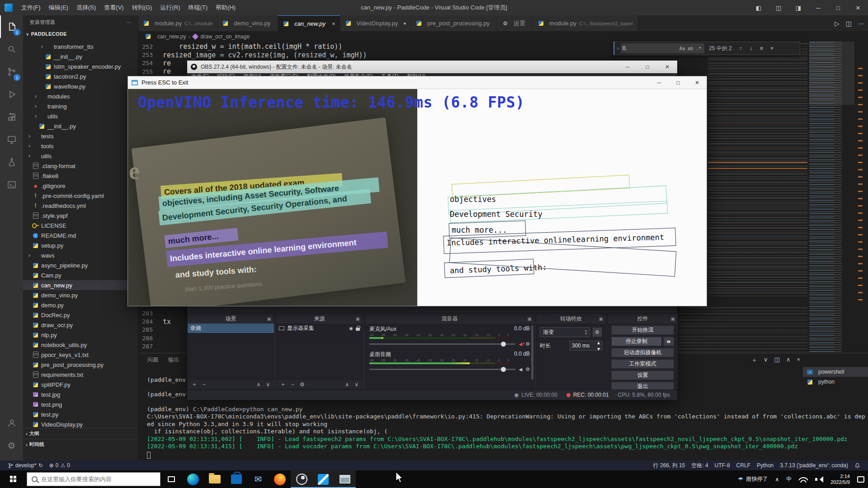 This screenshot has width=868, height=488. I want to click on whole-word-icon: ab, so click(690, 49).